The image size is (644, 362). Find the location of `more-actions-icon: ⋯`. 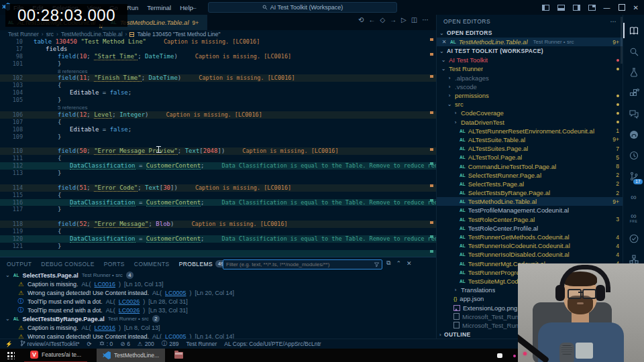

more-actions-icon: ⋯ is located at coordinates (425, 20).